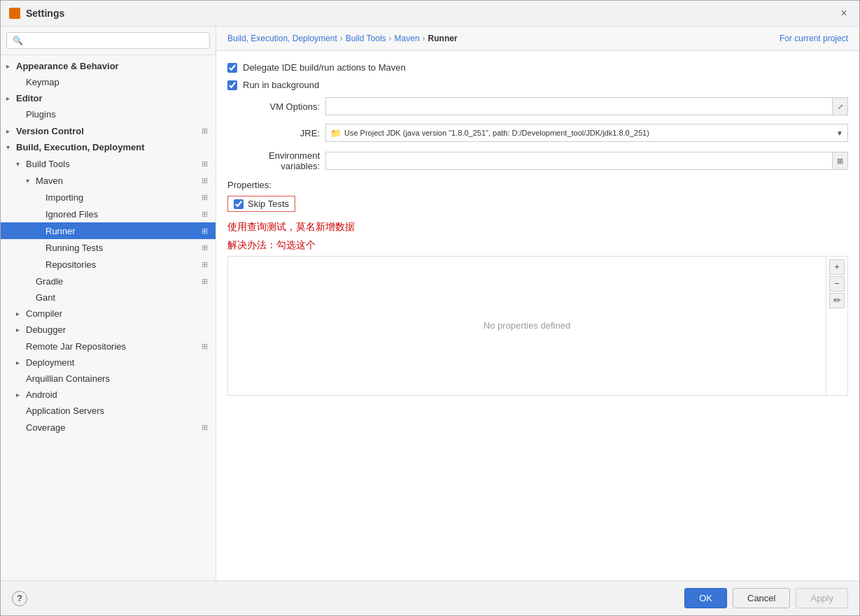 The image size is (860, 616). Describe the element at coordinates (118, 394) in the screenshot. I see `sidebar-label-android: Android` at that location.